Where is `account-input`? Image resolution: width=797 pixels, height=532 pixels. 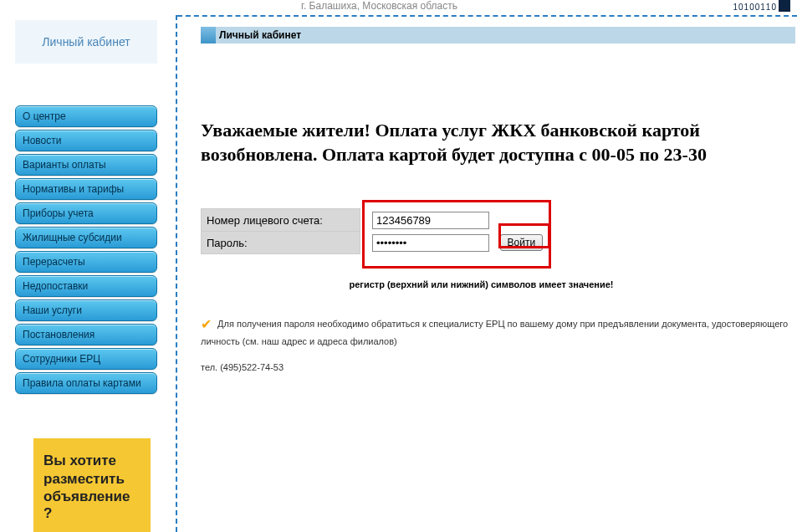 account-input is located at coordinates (431, 221).